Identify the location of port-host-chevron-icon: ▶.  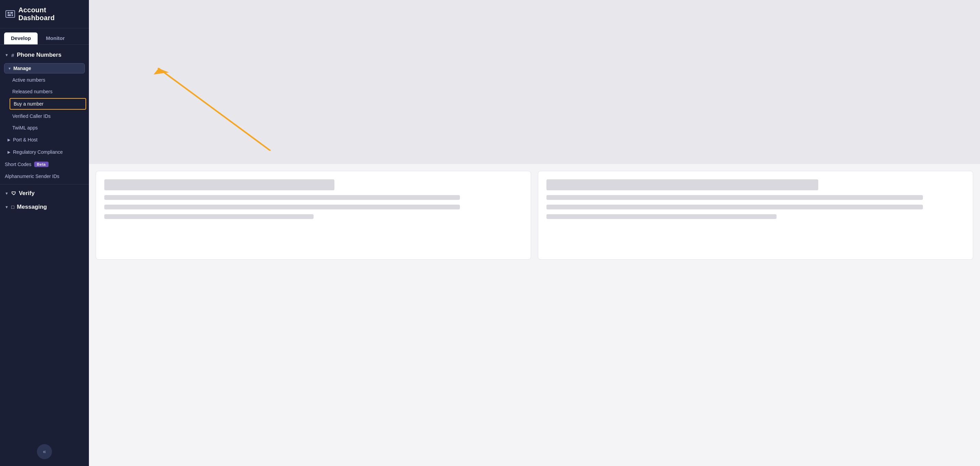
(9, 140).